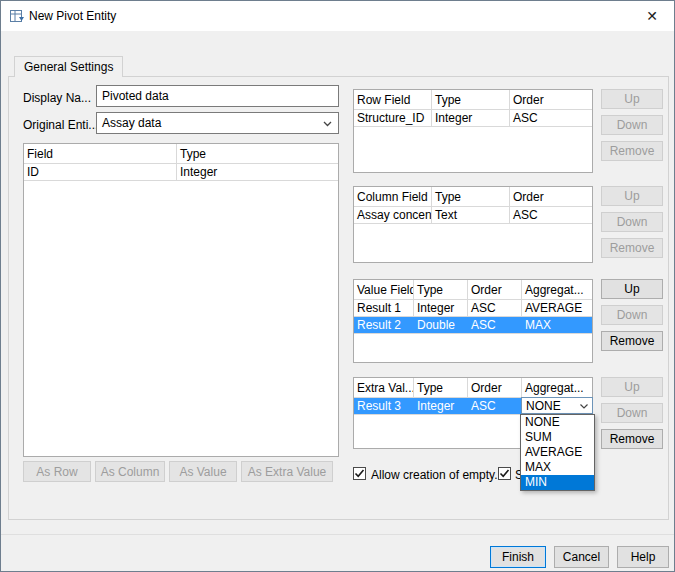 The height and width of the screenshot is (572, 675). I want to click on allow-empty-label: Allow creation of empty..., so click(438, 475).